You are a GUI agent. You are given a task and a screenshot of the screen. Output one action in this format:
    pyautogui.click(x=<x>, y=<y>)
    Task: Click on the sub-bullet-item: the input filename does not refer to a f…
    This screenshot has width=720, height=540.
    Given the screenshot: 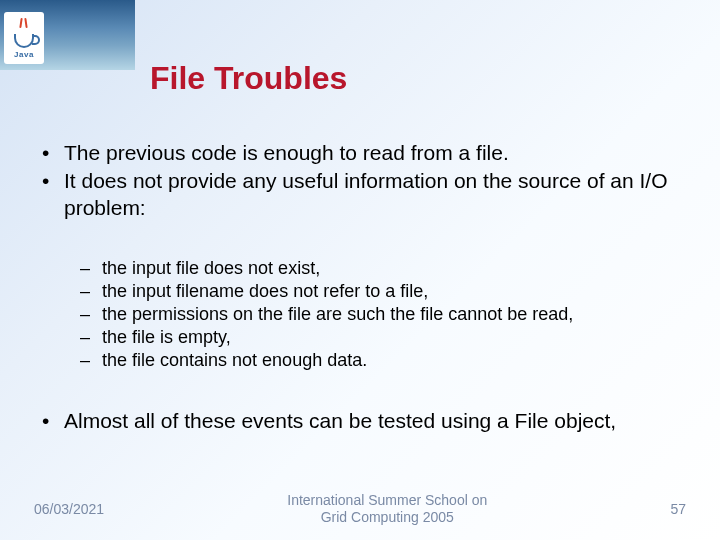 What is the action you would take?
    pyautogui.click(x=381, y=292)
    